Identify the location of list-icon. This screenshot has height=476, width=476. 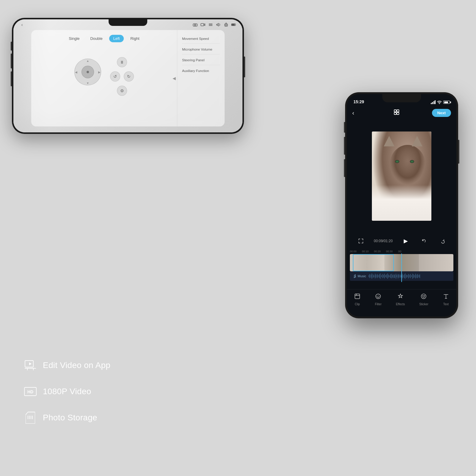
(211, 25).